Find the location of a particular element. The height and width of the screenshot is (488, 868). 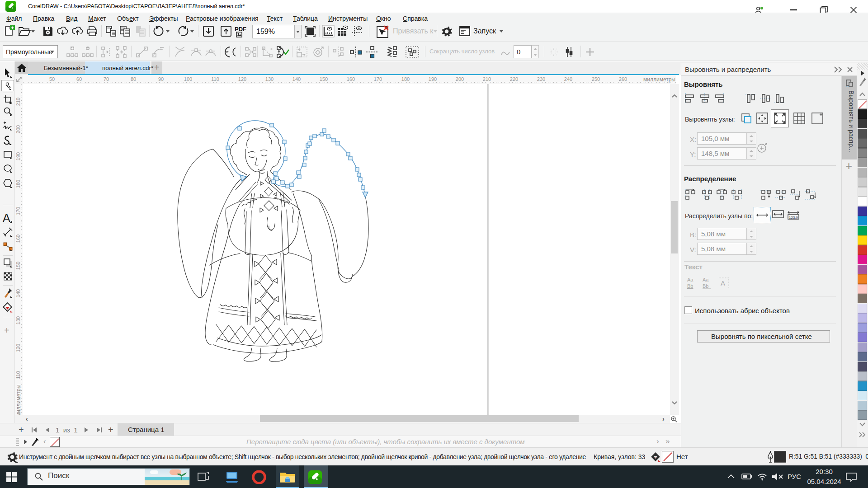

svg-text: 123.0 is located at coordinates (794, 218).